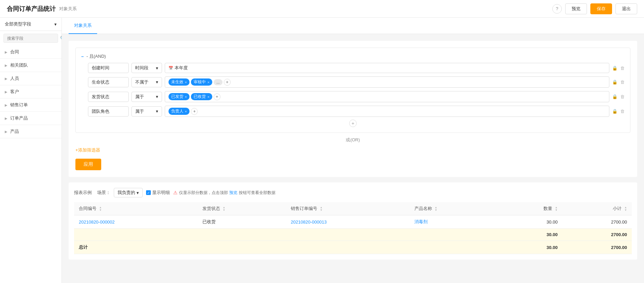 Image resolution: width=644 pixels, height=283 pixels. What do you see at coordinates (530, 222) in the screenshot?
I see `cell-qty: 30.00` at bounding box center [530, 222].